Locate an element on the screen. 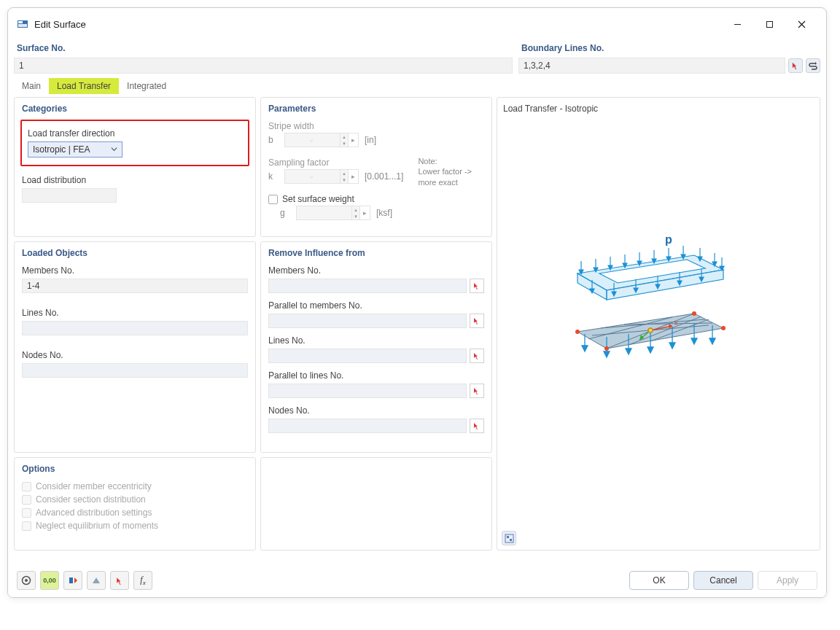 This screenshot has height=630, width=840. chevron-down-icon is located at coordinates (114, 149).